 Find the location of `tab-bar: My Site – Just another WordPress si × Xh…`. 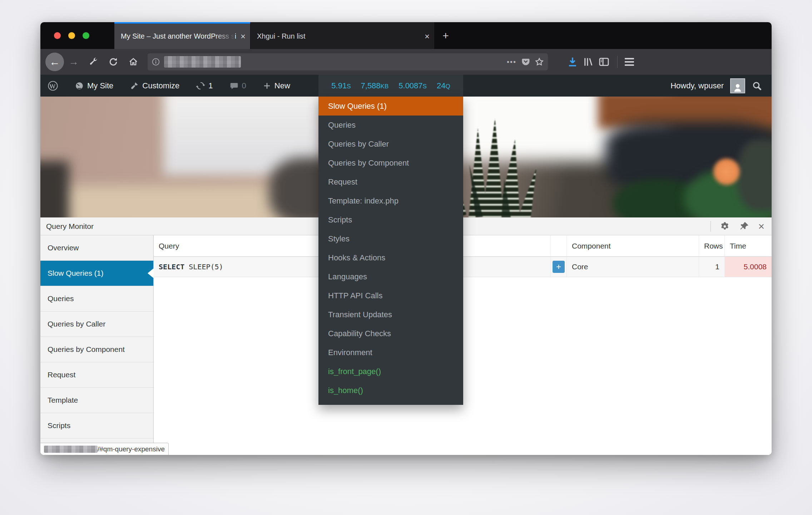

tab-bar: My Site – Just another WordPress si × Xh… is located at coordinates (406, 36).